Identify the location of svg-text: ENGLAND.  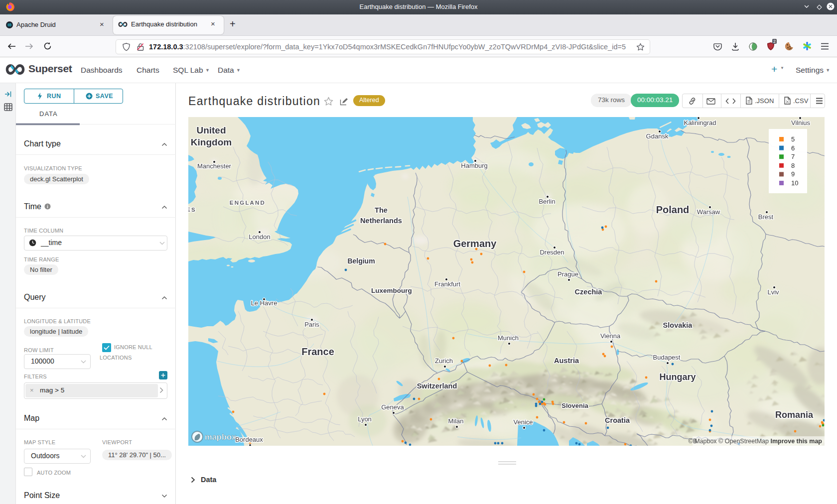
(248, 203).